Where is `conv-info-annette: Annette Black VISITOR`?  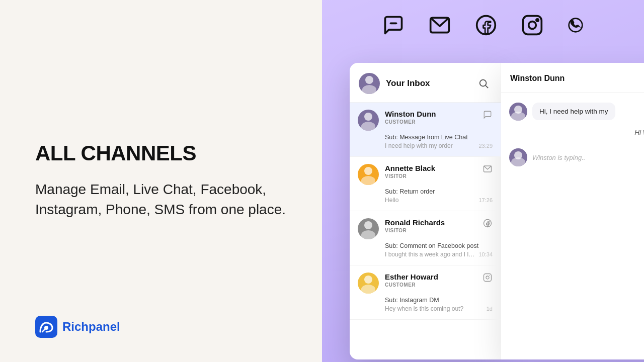 conv-info-annette: Annette Black VISITOR is located at coordinates (439, 171).